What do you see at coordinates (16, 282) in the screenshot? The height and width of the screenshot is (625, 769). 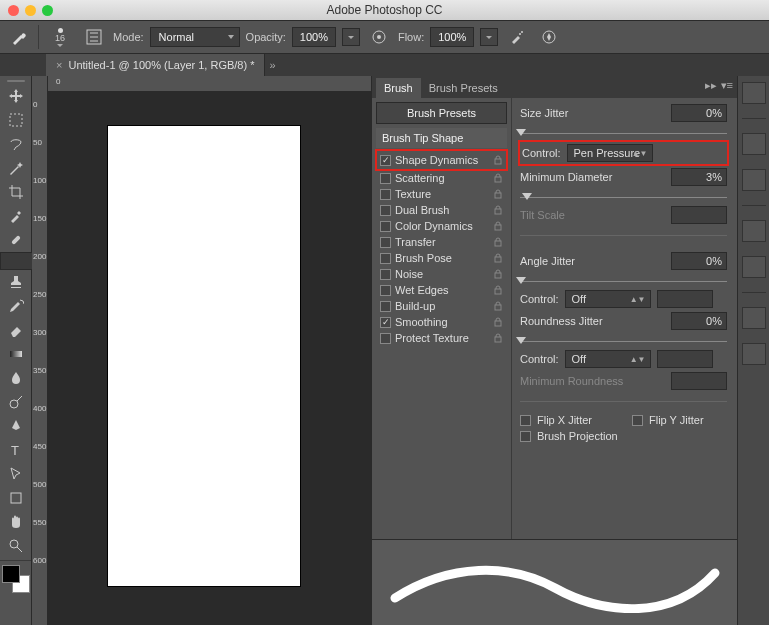 I see `stamp-tool` at bounding box center [16, 282].